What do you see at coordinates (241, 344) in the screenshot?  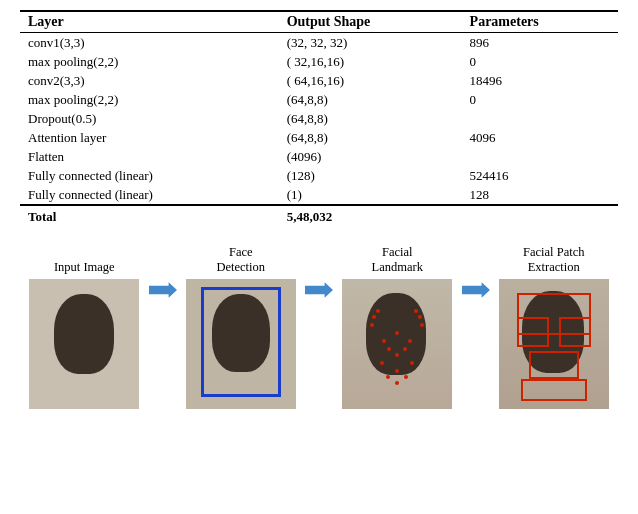 I see `face-detection` at bounding box center [241, 344].